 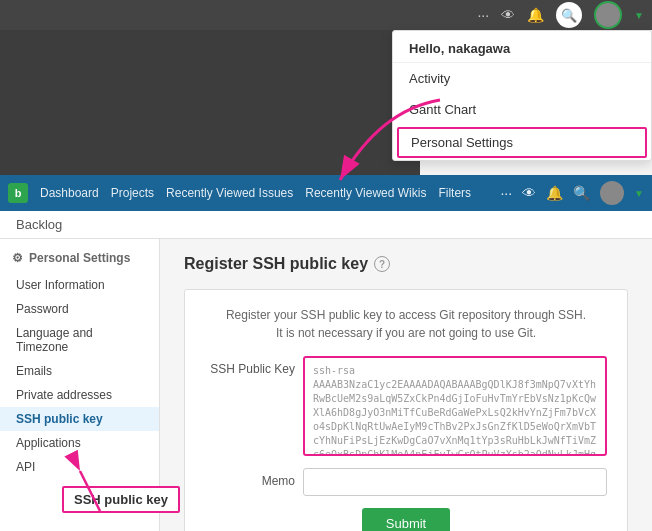 I want to click on main-navbar: b Dashboard Projects Recently Viewed Iss…, so click(x=326, y=193).